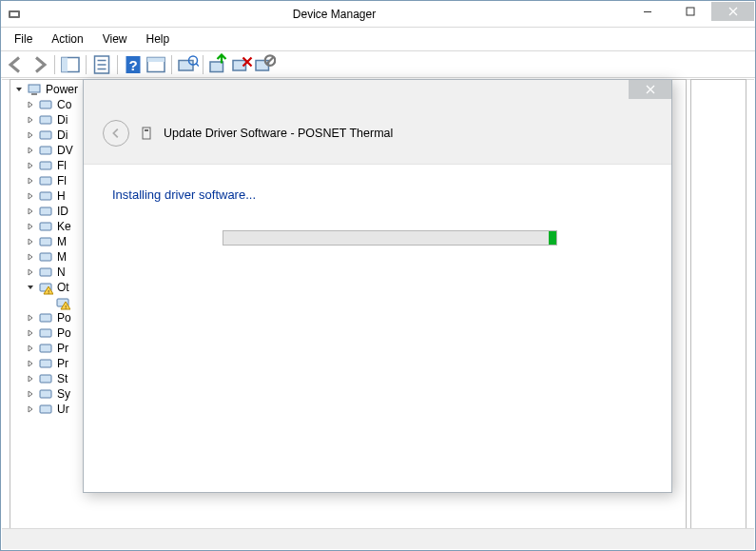 This screenshot has height=551, width=756. I want to click on menu-file: File, so click(23, 39).